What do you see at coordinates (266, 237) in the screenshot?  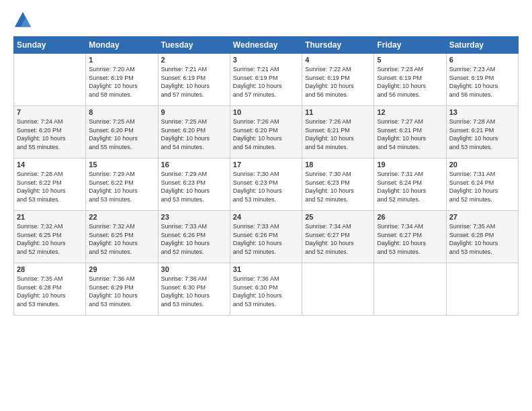 I see `day-cell: 24Sunrise: 7:33 AM Sunset: 6:26 PM Dayli…` at bounding box center [266, 237].